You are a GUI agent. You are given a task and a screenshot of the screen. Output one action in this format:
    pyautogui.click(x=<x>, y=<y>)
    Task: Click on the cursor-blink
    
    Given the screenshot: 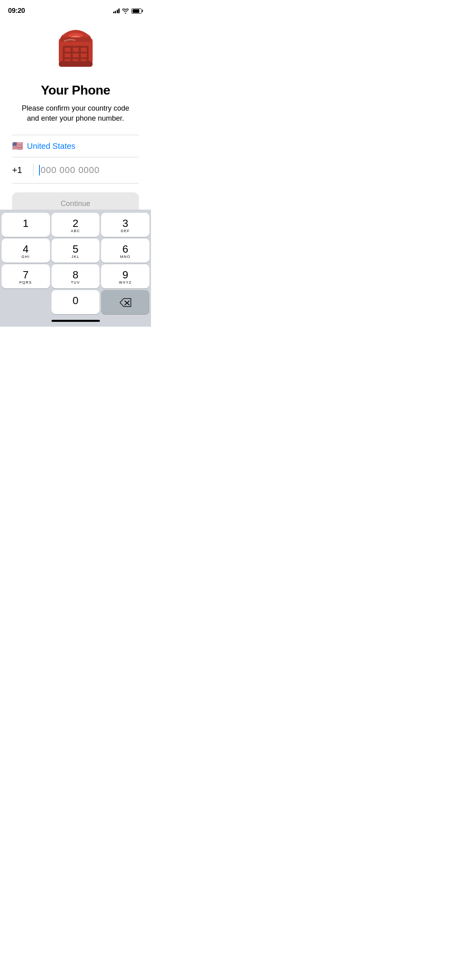 What is the action you would take?
    pyautogui.click(x=39, y=170)
    